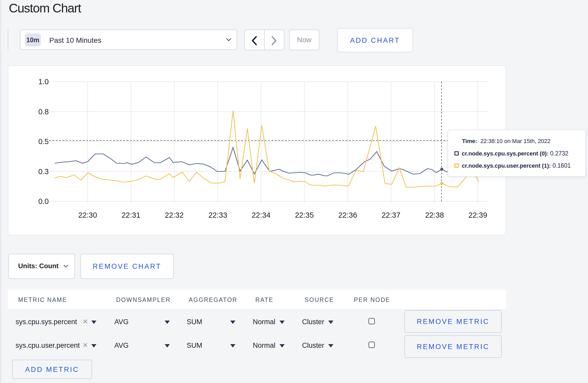 This screenshot has width=588, height=383. I want to click on svg-text: 22:39, so click(478, 215).